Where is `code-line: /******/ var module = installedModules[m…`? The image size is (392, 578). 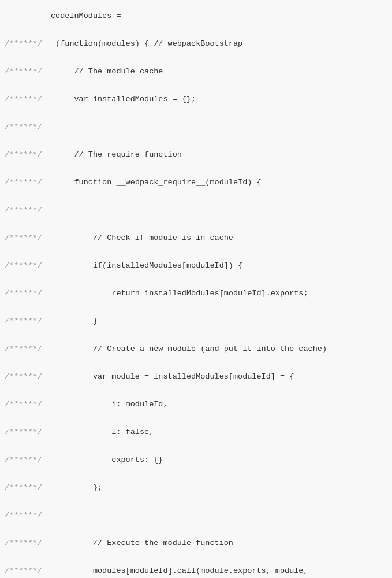 code-line: /******/ var module = installedModules[m… is located at coordinates (196, 377).